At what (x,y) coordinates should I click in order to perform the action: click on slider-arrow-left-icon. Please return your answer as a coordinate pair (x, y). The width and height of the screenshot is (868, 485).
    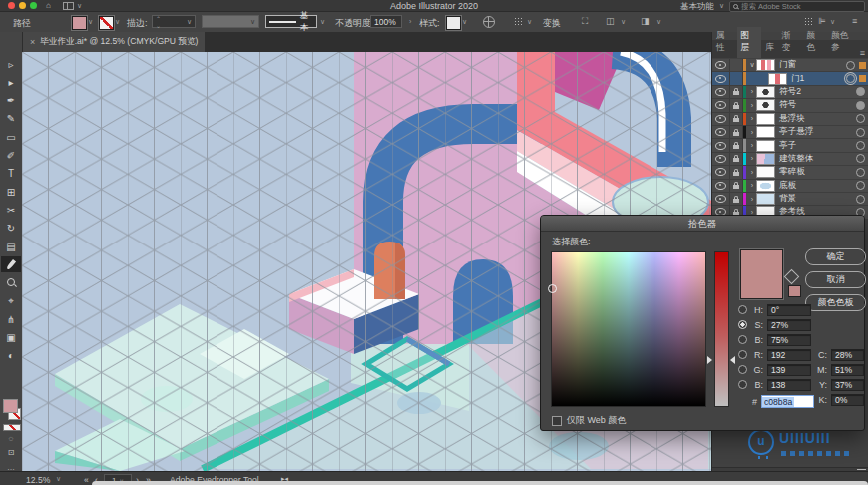
    Looking at the image, I should click on (710, 360).